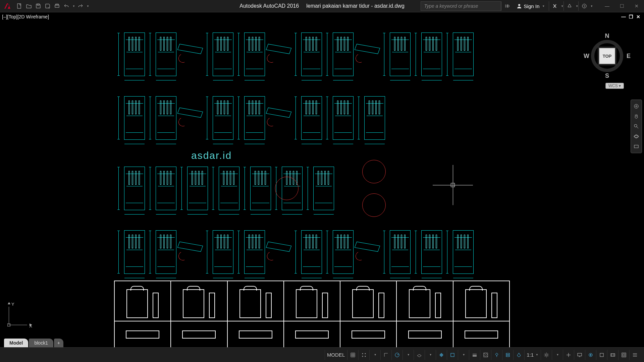 This screenshot has height=362, width=644. What do you see at coordinates (80, 6) in the screenshot?
I see `redo-btn` at bounding box center [80, 6].